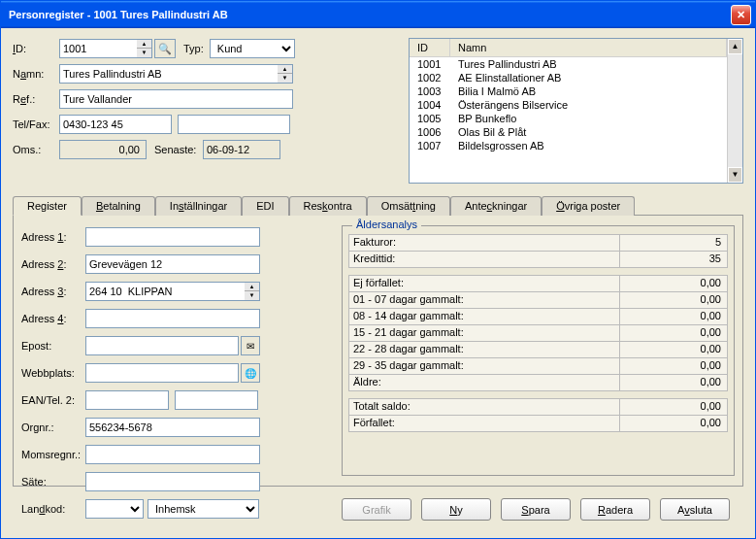 The image size is (756, 539). I want to click on spara-button: Spara, so click(536, 509).